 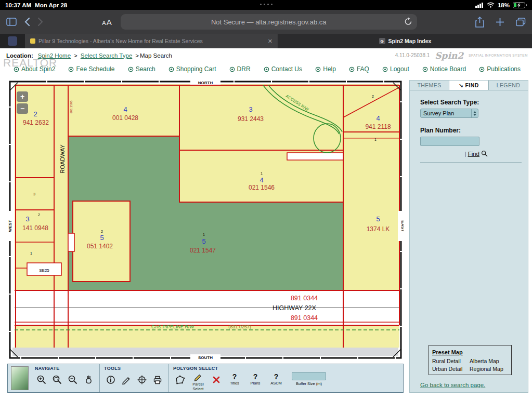 I want to click on back-to-search-link: Go back to search page., so click(x=471, y=385).